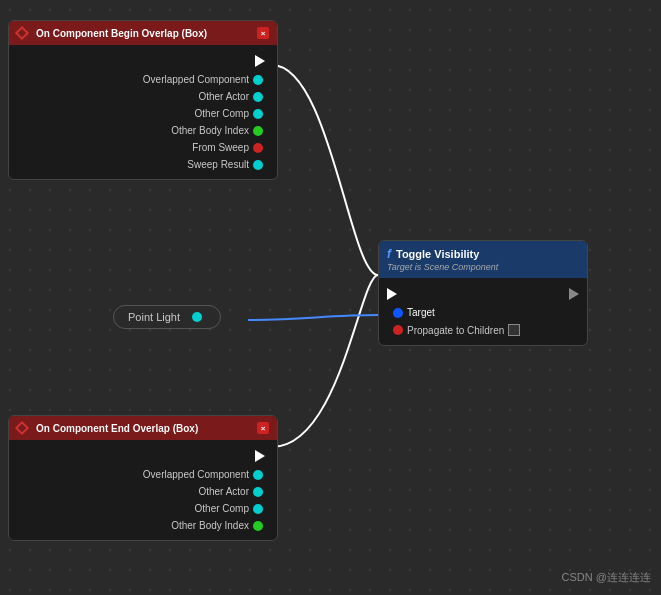  I want to click on pin-from-sweep: From Sweep, so click(143, 148).